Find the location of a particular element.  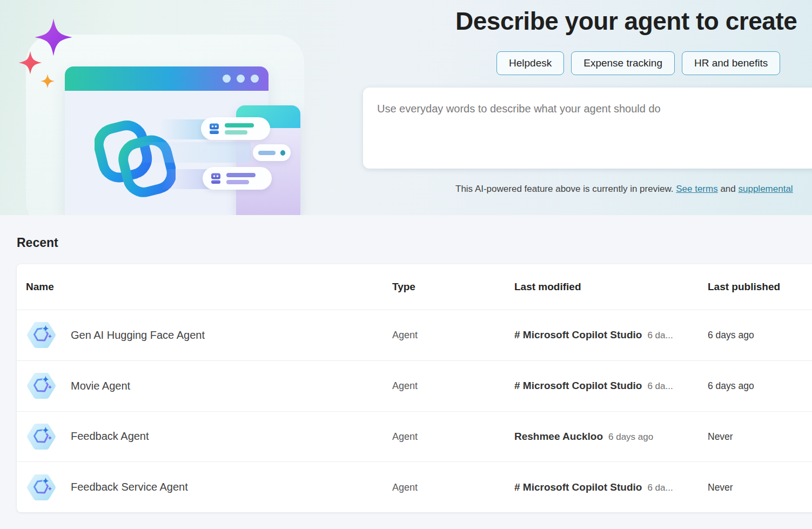

sparkle-orange-icon is located at coordinates (48, 81).